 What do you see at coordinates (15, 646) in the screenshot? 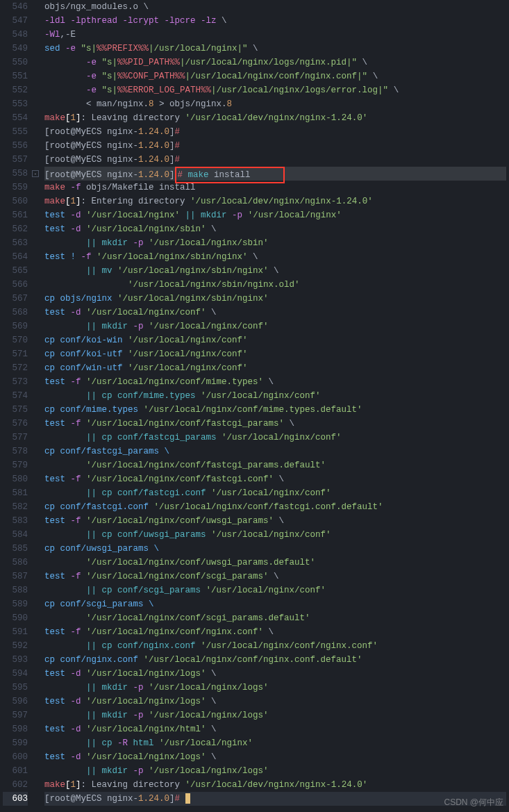
I see `line-number: 592` at bounding box center [15, 646].